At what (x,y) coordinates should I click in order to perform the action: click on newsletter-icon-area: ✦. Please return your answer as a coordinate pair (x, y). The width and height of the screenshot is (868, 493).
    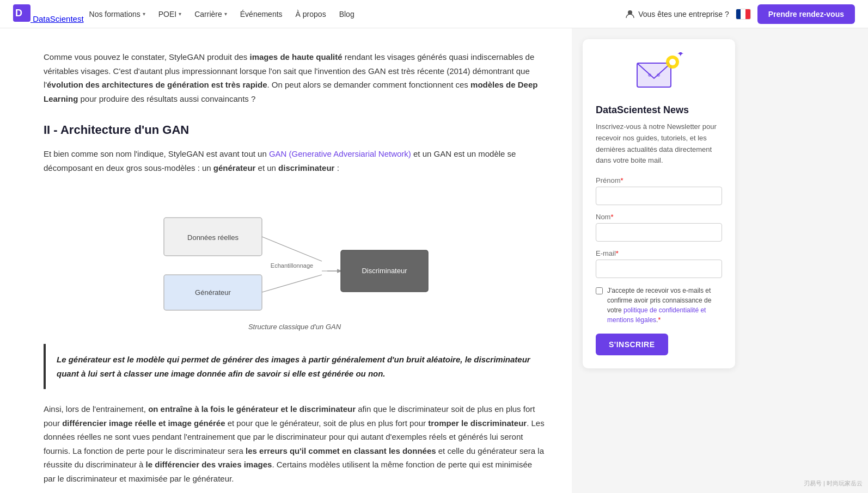
    Looking at the image, I should click on (659, 74).